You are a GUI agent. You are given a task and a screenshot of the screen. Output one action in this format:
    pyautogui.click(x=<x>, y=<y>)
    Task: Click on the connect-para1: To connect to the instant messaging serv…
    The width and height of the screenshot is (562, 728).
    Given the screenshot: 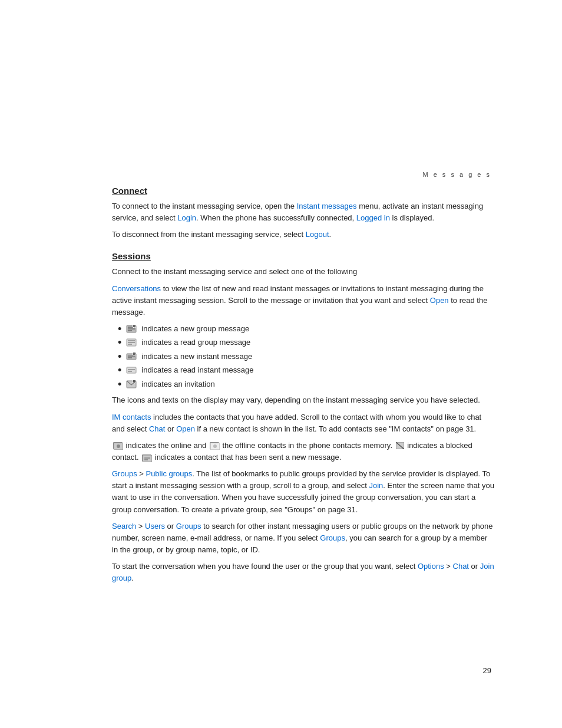 What is the action you would take?
    pyautogui.click(x=303, y=212)
    